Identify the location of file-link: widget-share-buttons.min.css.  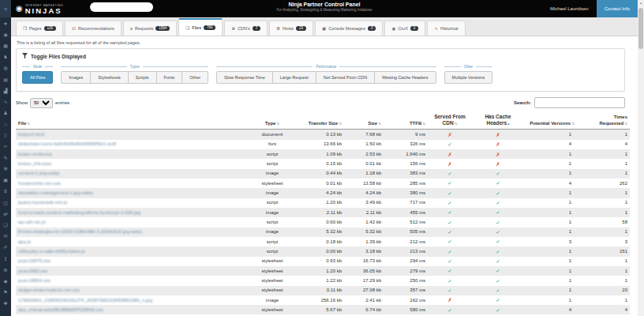
(49, 290).